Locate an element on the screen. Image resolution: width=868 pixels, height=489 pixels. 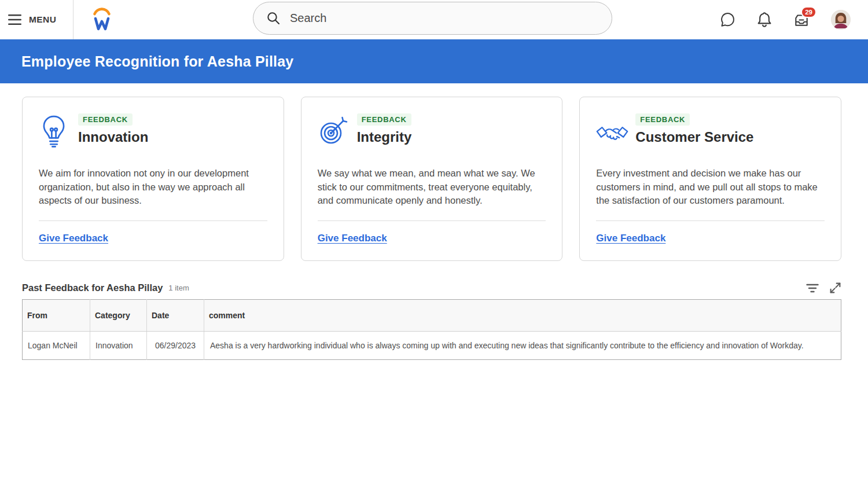
past-feedback-table: From Category Date comment Logan McNeil … is located at coordinates (432, 330).